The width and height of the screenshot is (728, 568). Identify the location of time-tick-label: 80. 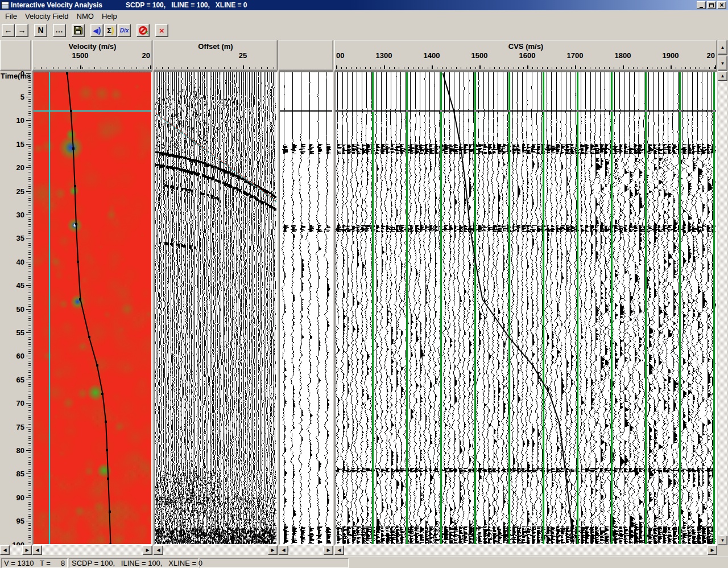
(20, 451).